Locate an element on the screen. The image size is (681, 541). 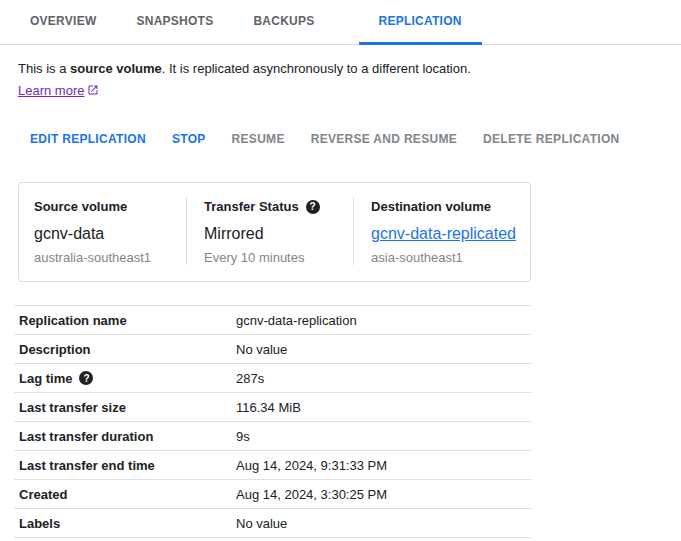
source-volume-label: Source volume is located at coordinates (103, 206).